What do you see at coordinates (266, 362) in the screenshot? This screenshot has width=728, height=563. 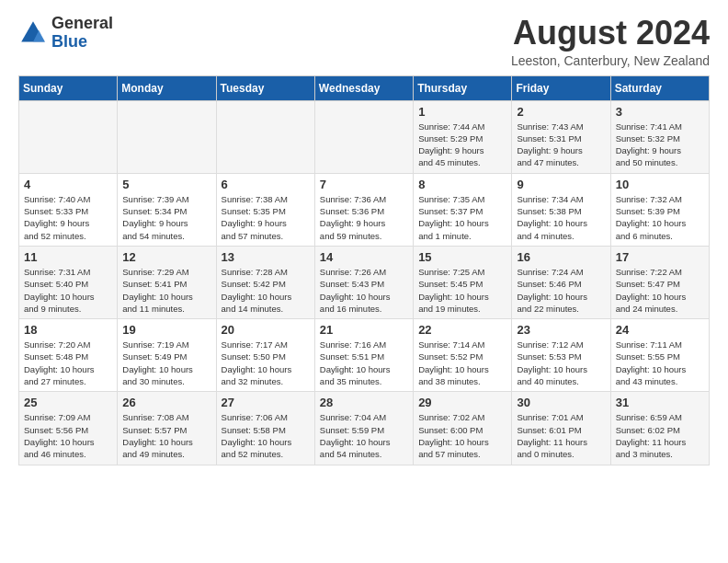 I see `day-info: Sunrise: 7:17 AM Sunset: 5:50 PM Dayligh…` at bounding box center [266, 362].